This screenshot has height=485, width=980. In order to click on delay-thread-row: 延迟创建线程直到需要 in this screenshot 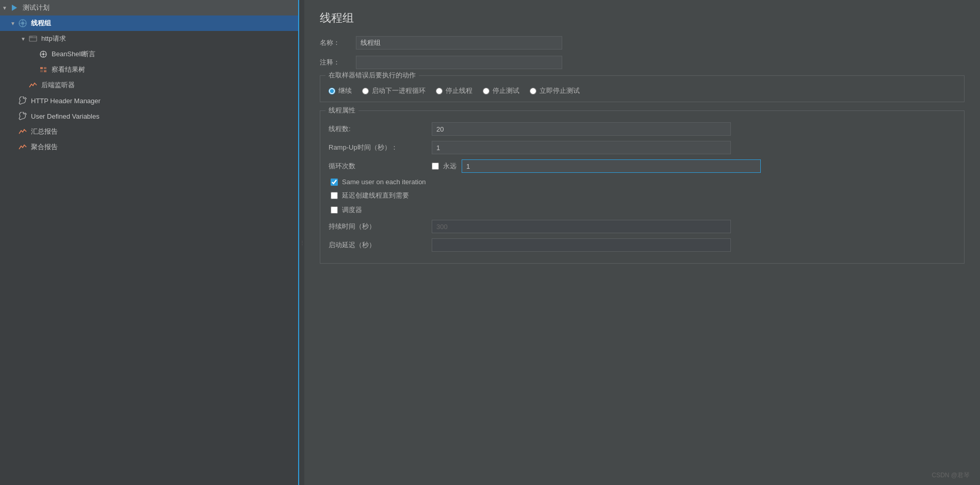, I will do `click(642, 196)`.